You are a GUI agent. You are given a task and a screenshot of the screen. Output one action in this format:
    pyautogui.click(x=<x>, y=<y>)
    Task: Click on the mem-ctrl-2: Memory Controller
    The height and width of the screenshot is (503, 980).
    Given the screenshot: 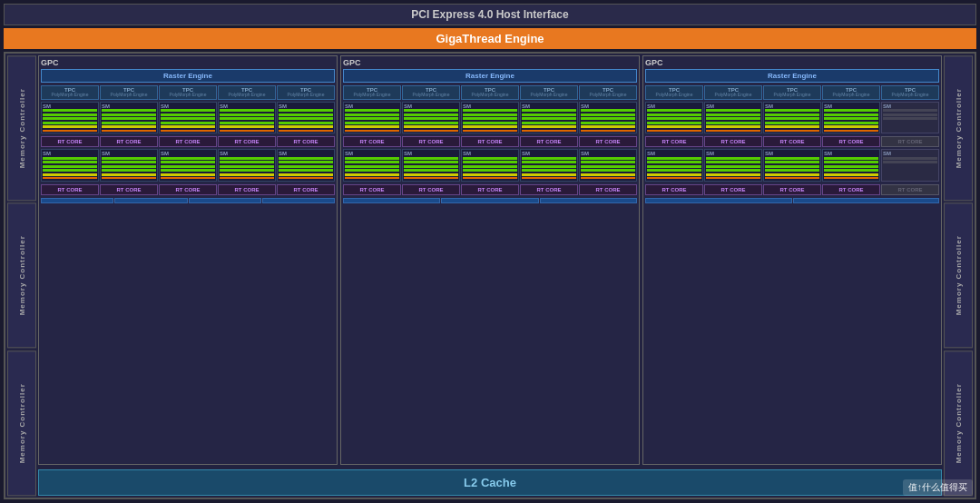 What is the action you would take?
    pyautogui.click(x=22, y=275)
    